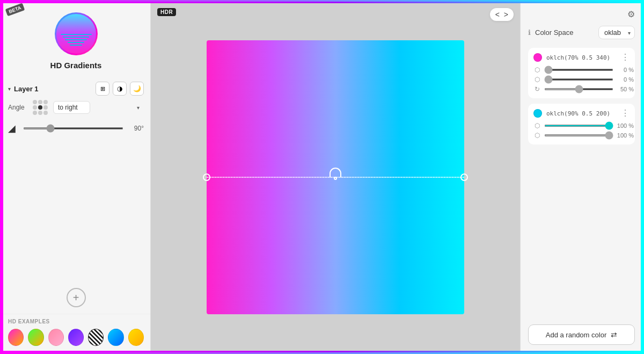 Image resolution: width=644 pixels, height=354 pixels. I want to click on dot-br, so click(46, 113).